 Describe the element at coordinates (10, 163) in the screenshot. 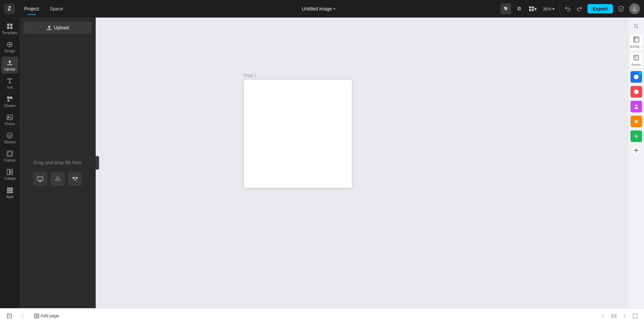

I see `left-icon-sidebar: Templates Design Upload Text` at that location.